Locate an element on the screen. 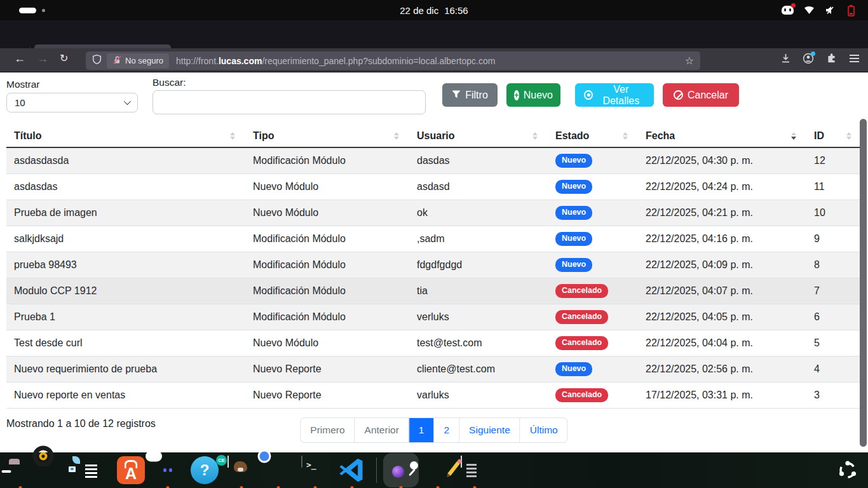 This screenshot has width=868, height=488. account-icon is located at coordinates (808, 58).